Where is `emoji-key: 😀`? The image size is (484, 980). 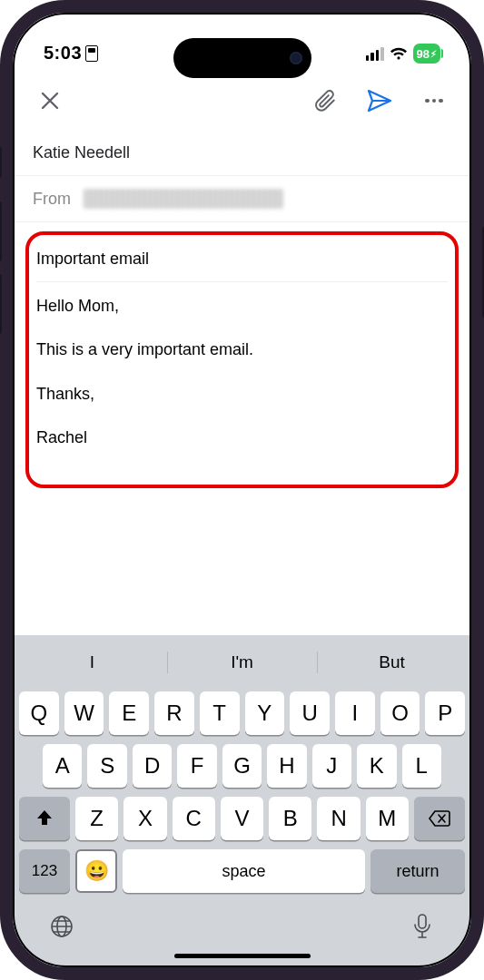 emoji-key: 😀 is located at coordinates (96, 871).